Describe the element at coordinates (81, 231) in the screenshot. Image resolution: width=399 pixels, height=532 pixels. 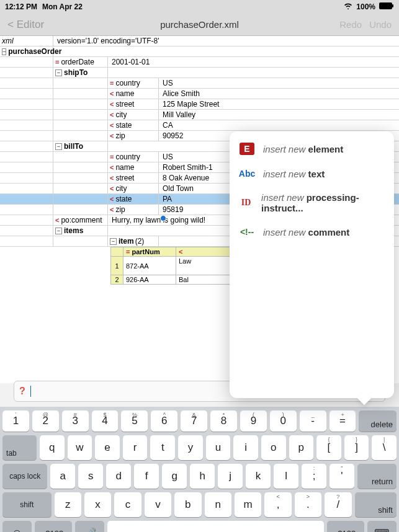
I see `items-node: −items` at that location.